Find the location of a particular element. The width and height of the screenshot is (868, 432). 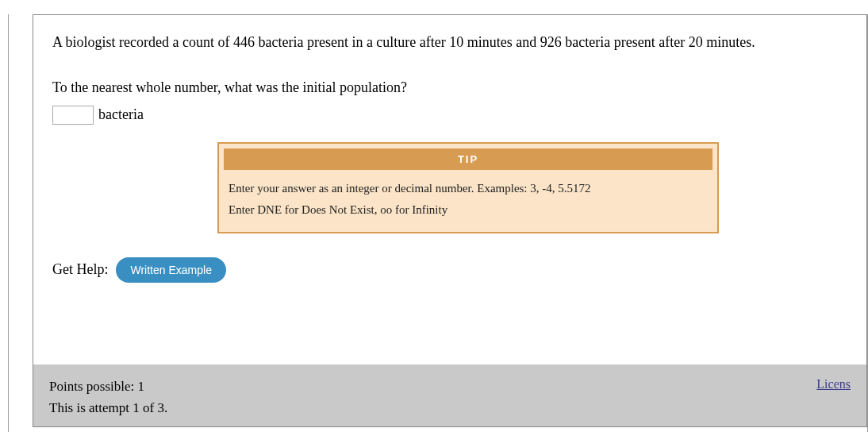

attempt-info: This is attempt 1 of 3. is located at coordinates (108, 408).